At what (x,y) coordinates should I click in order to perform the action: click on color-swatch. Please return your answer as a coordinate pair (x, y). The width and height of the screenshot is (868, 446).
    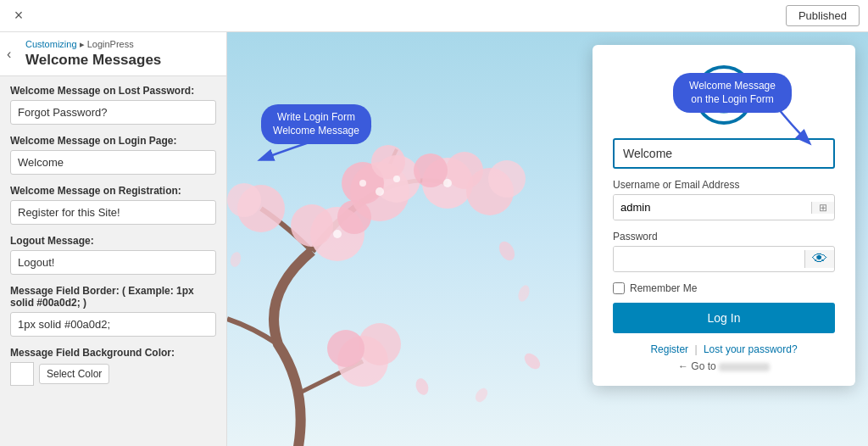
    Looking at the image, I should click on (22, 374).